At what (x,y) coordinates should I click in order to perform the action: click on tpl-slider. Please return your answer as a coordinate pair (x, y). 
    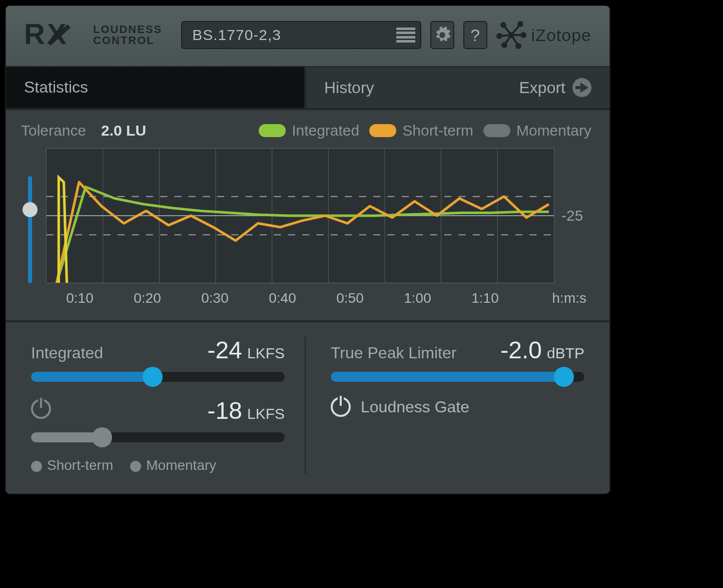
    Looking at the image, I should click on (457, 377).